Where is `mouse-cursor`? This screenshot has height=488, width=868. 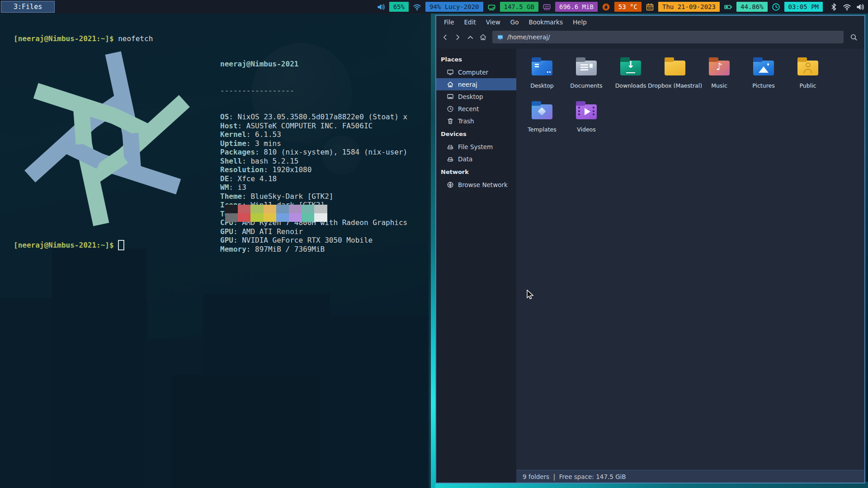
mouse-cursor is located at coordinates (531, 295).